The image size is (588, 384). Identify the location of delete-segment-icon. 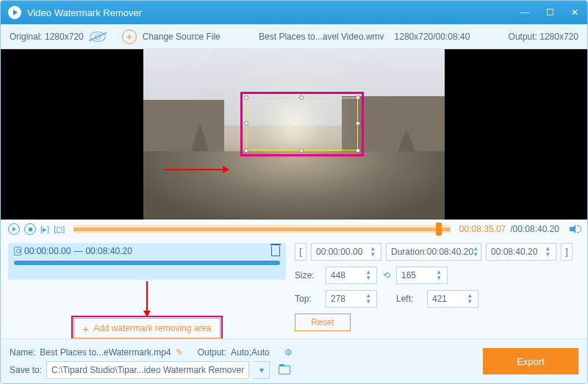
(276, 251).